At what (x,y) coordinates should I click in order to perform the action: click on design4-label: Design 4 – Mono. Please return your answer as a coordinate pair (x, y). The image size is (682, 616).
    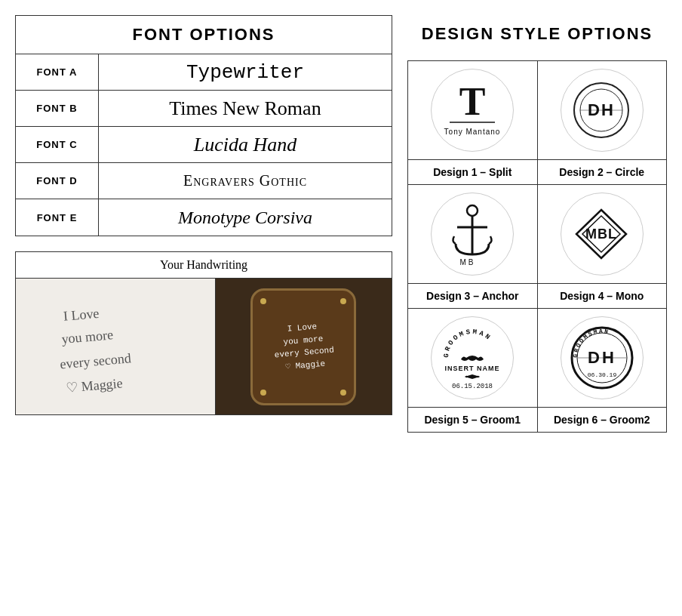
    Looking at the image, I should click on (602, 296).